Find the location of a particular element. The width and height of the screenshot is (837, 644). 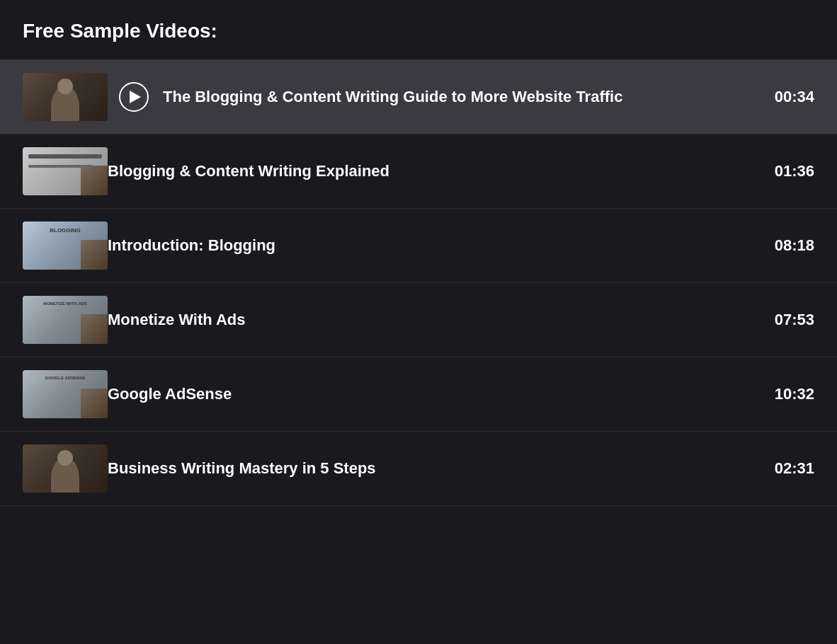

video-info: Google AdSense is located at coordinates (434, 395).